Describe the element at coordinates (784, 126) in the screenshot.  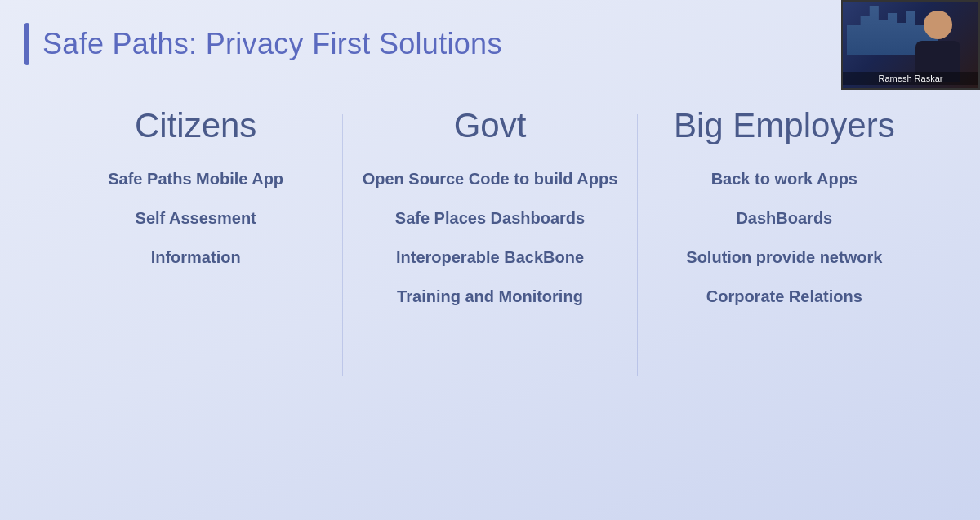
I see `big-employers-column-header: Big Employers` at that location.